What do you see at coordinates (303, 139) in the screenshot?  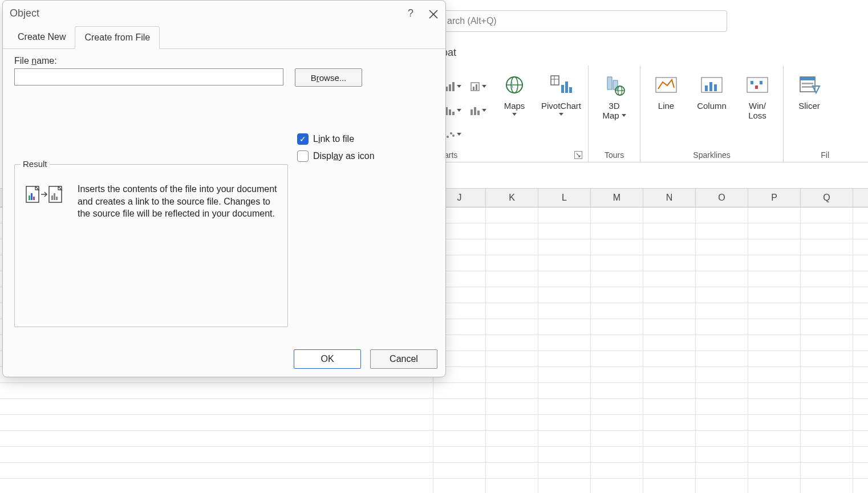 I see `checkbox-checked-icon: ✓` at bounding box center [303, 139].